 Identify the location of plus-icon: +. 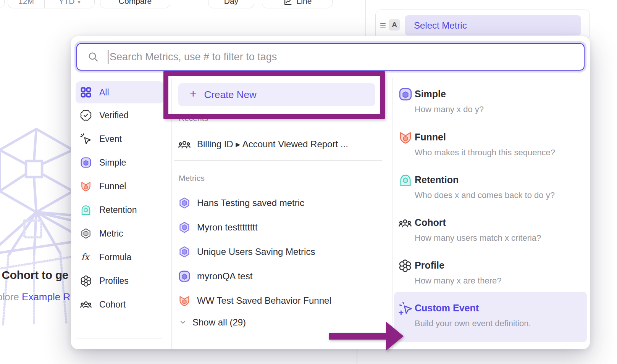
(193, 95).